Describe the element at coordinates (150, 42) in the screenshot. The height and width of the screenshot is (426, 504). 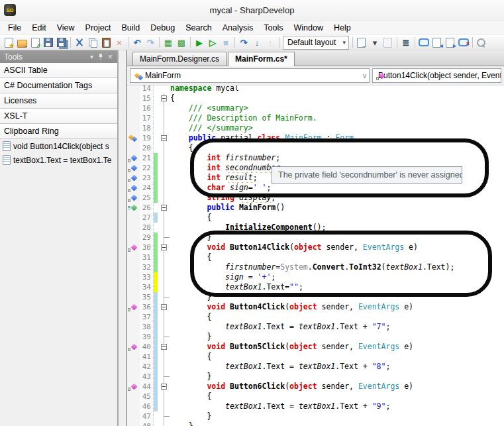
I see `redo-icon: ↷` at that location.